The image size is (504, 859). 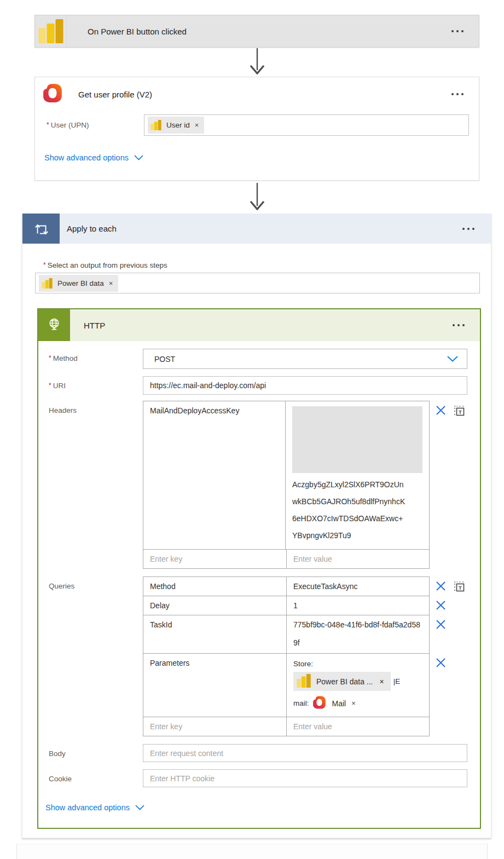 What do you see at coordinates (95, 125) in the screenshot?
I see `user-upn-label: *User (UPN)` at bounding box center [95, 125].